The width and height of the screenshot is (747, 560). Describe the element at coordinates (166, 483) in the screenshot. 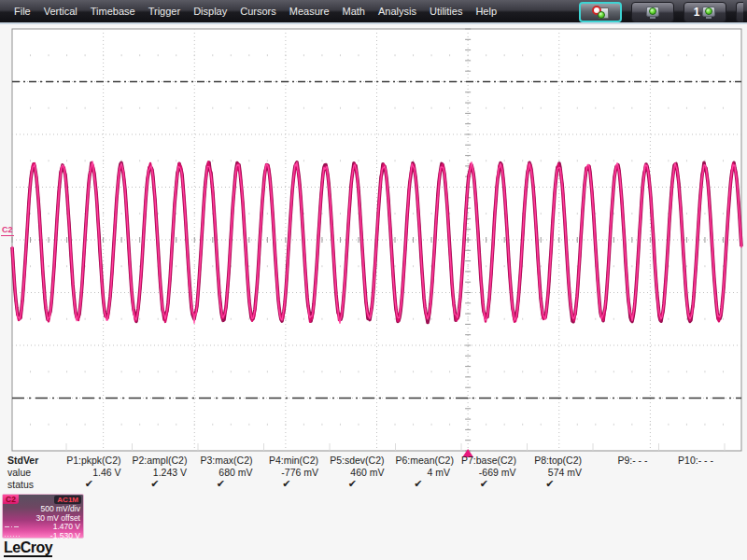

I see `measurement-status-P2: ✔` at that location.